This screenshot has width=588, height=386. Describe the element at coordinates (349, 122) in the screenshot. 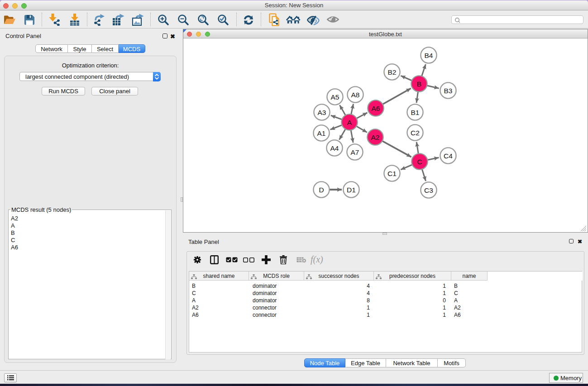

I see `svg-text: A` at that location.